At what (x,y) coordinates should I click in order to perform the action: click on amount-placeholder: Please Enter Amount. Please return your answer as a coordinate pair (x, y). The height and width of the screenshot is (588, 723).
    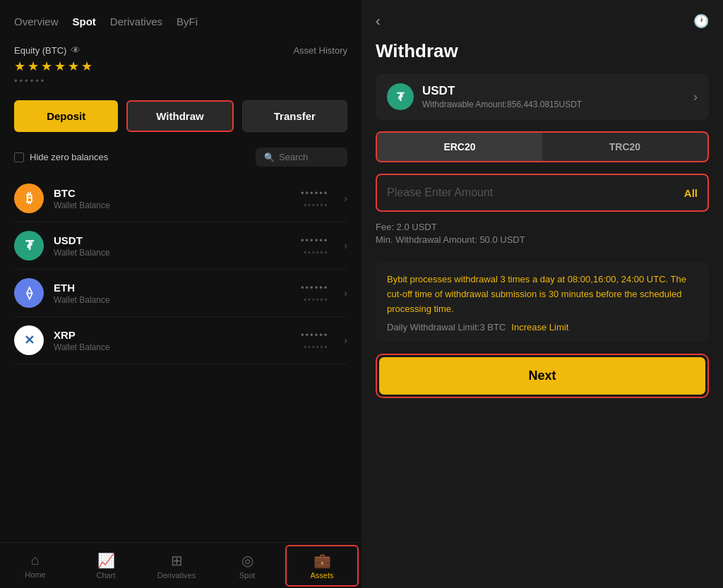
    Looking at the image, I should click on (535, 193).